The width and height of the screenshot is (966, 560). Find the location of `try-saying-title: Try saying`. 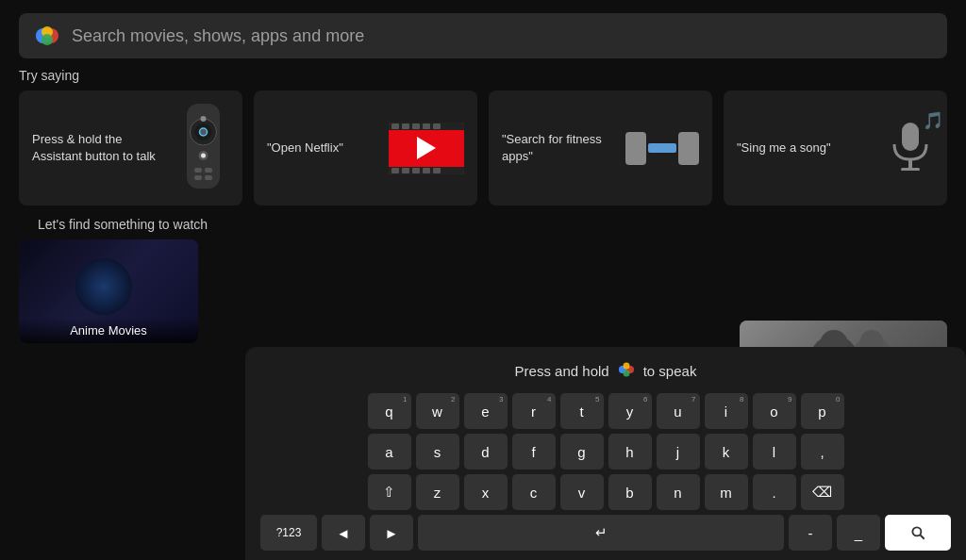

try-saying-title: Try saying is located at coordinates (483, 75).